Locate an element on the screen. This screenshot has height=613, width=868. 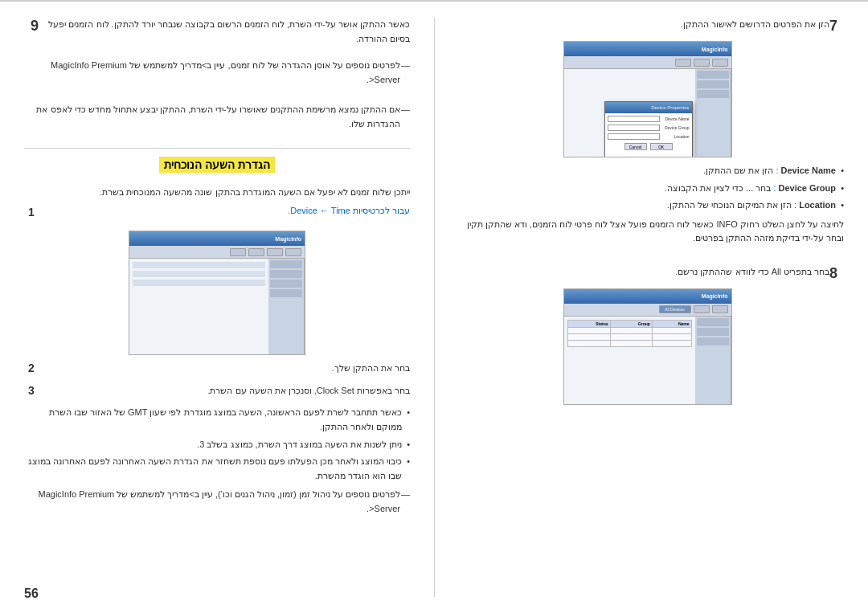
section-8-header: 8 בחר בתפריט All כדי לוודא שההתקן נרשם. is located at coordinates (648, 273).